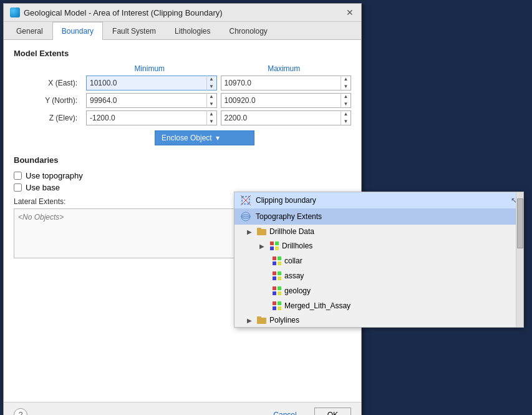  Describe the element at coordinates (379, 217) in the screenshot. I see `dropdown-item-topography: Topography Extents` at that location.